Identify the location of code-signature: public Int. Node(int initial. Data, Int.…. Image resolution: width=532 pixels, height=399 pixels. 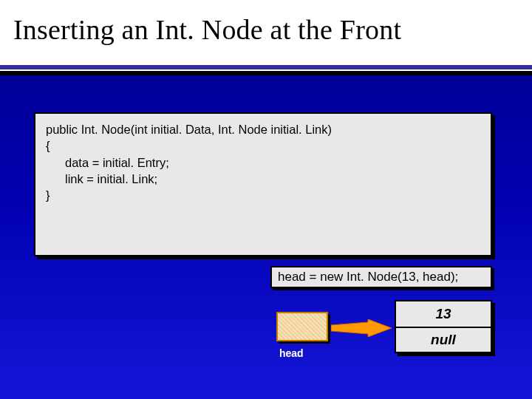
(189, 129).